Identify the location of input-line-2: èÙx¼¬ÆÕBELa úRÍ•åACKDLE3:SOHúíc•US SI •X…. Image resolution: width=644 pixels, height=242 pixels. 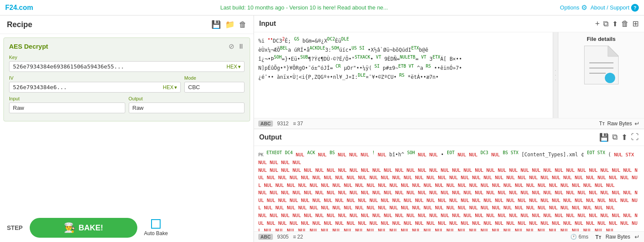
(403, 49).